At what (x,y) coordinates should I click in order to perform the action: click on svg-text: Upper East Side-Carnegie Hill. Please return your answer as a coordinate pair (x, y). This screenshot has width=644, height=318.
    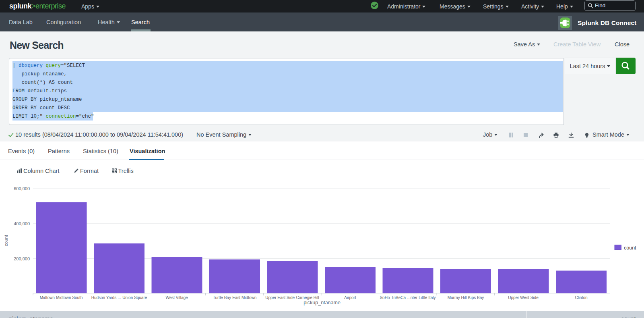
    Looking at the image, I should click on (292, 297).